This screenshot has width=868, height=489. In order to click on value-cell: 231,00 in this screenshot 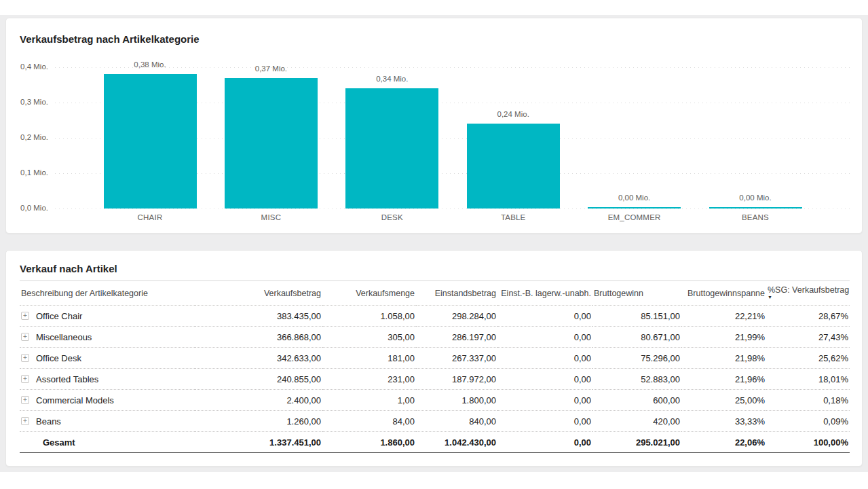, I will do `click(369, 379)`.